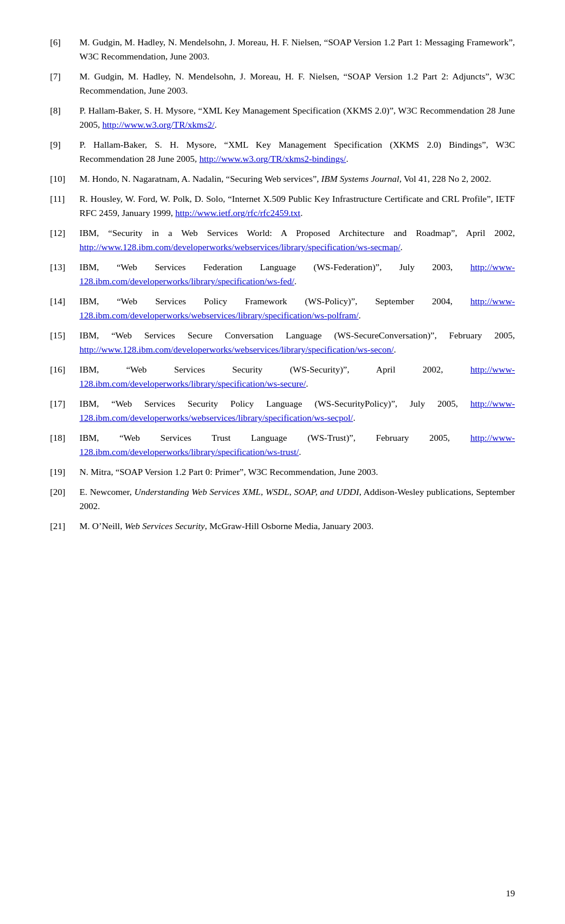  Describe the element at coordinates (282, 377) in the screenshot. I see `reference-item: [16]IBM, “Web Services Security (WS-Secu…` at that location.